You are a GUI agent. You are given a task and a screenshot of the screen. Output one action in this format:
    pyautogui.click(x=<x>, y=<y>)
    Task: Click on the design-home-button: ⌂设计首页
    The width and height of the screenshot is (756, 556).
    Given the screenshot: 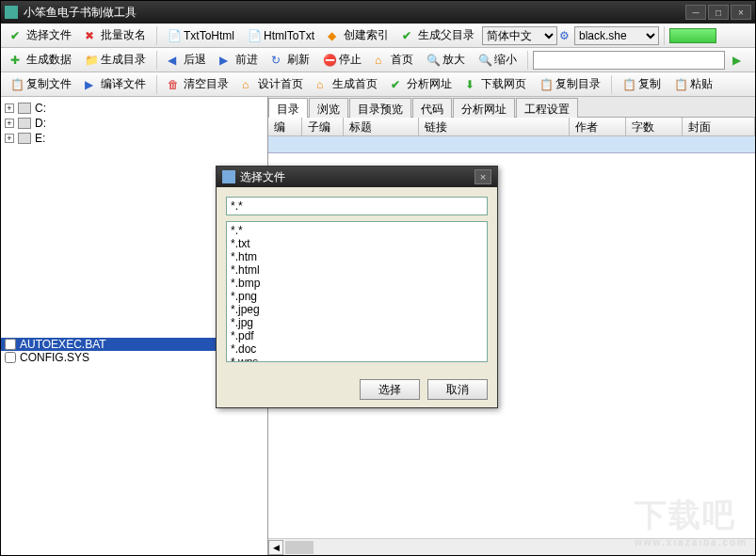 What is the action you would take?
    pyautogui.click(x=273, y=85)
    